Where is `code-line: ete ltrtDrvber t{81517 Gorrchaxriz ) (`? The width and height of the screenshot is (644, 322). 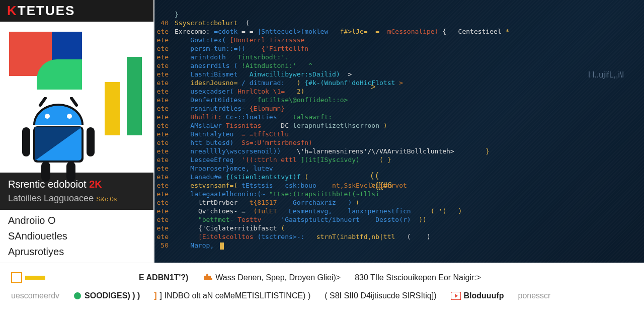 code-line: ete ltrtDrvber t{81517 Gorrchaxriz ) ( is located at coordinates (399, 202).